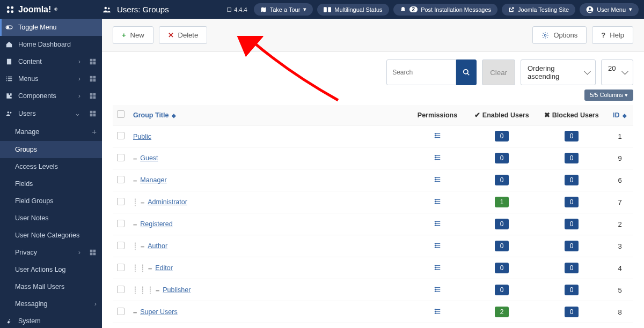  What do you see at coordinates (51, 235) in the screenshot?
I see `sidebar-sub-user-note-categories: User Note Categories` at bounding box center [51, 235].